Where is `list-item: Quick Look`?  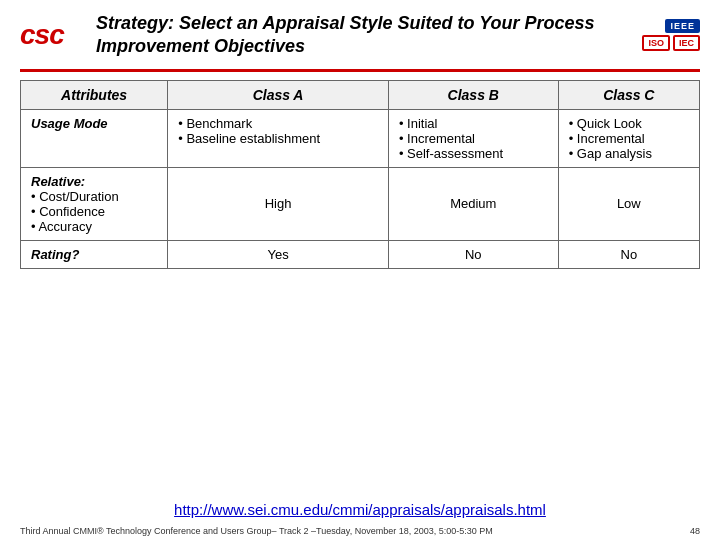
list-item: Quick Look is located at coordinates (629, 124).